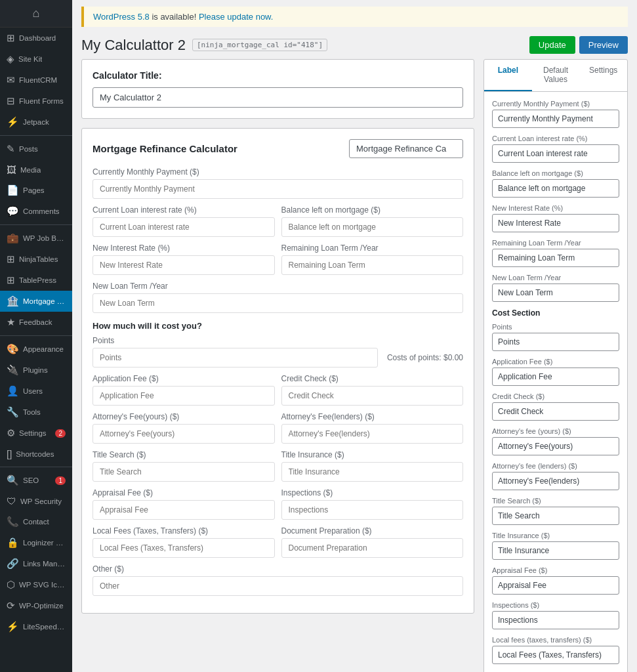 This screenshot has height=672, width=637. What do you see at coordinates (36, 412) in the screenshot?
I see `sidebar-item-tools: 🔧Tools` at bounding box center [36, 412].